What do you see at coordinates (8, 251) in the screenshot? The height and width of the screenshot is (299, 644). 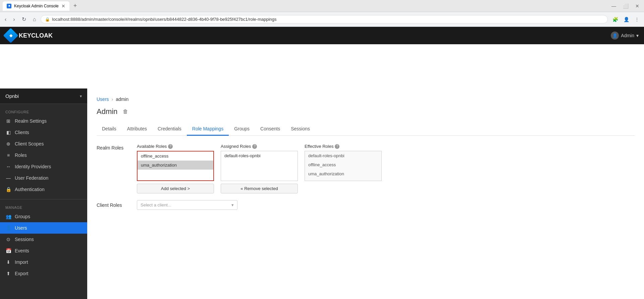 I see `events-icon: 📅` at bounding box center [8, 251].